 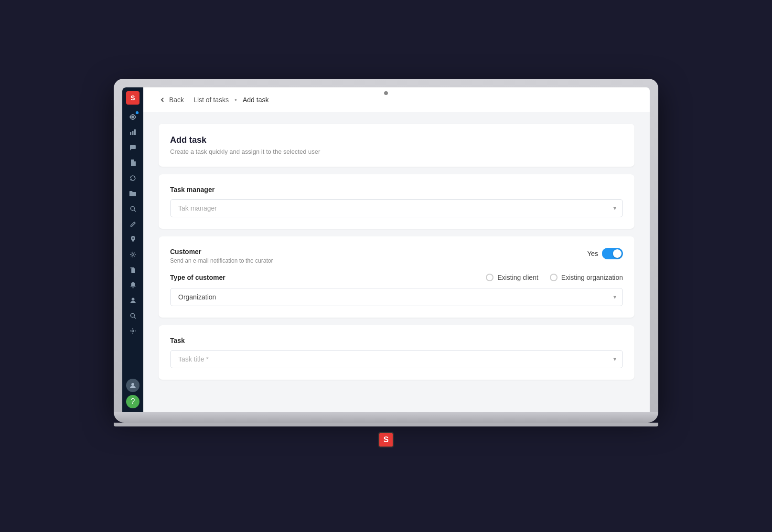 I want to click on sidebar: S, so click(x=133, y=250).